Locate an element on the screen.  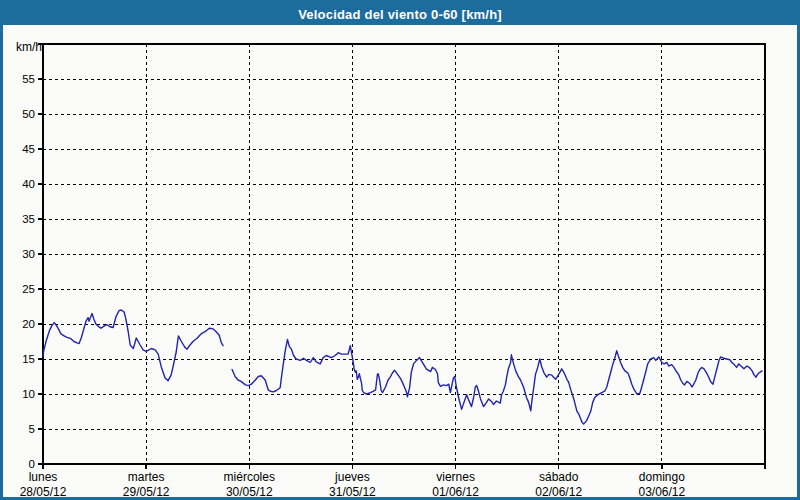
day-name-label: sábado is located at coordinates (559, 477).